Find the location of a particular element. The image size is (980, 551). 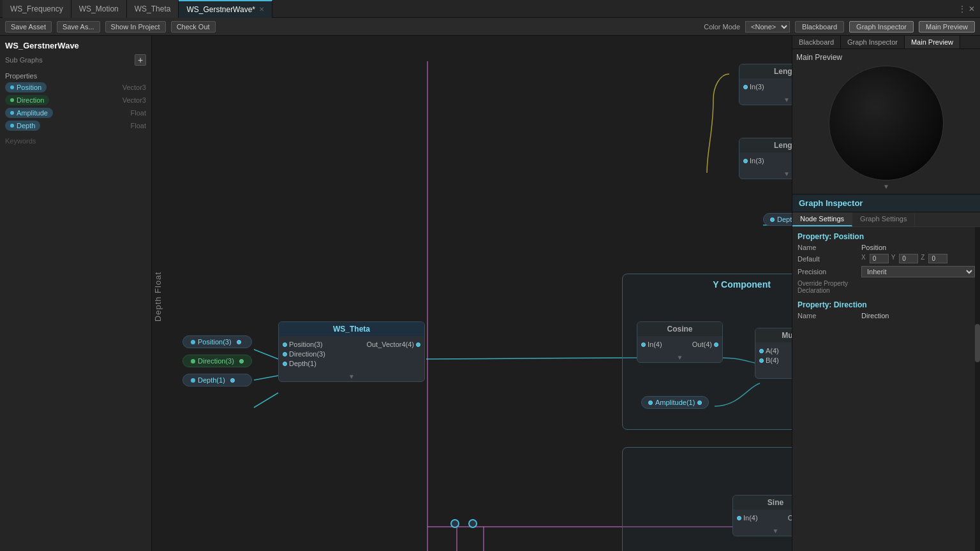

color-mode-select: <None> is located at coordinates (768, 27).